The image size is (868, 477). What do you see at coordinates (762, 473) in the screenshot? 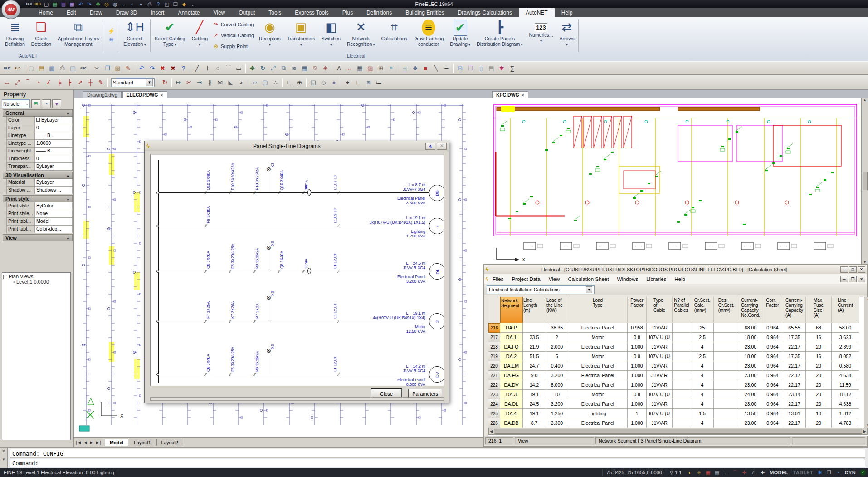
I see `lineweight-display-icon: ✚` at bounding box center [762, 473].